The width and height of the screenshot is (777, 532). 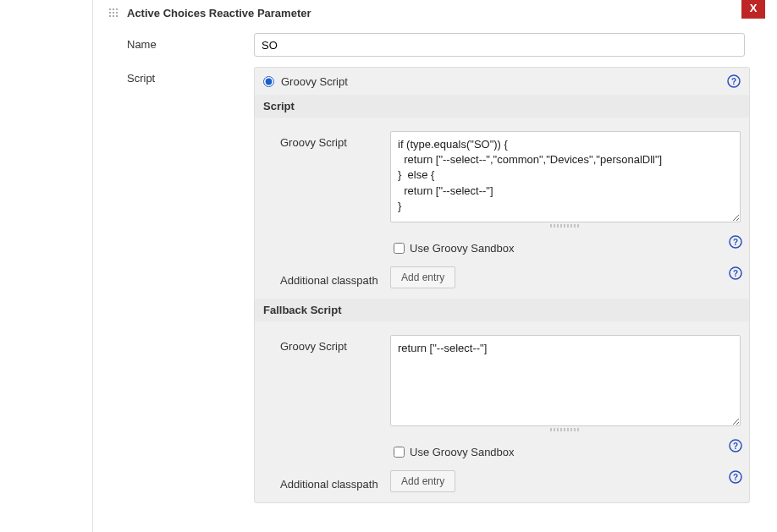 What do you see at coordinates (315, 81) in the screenshot?
I see `groovy-script-radio-label: Groovy Script` at bounding box center [315, 81].